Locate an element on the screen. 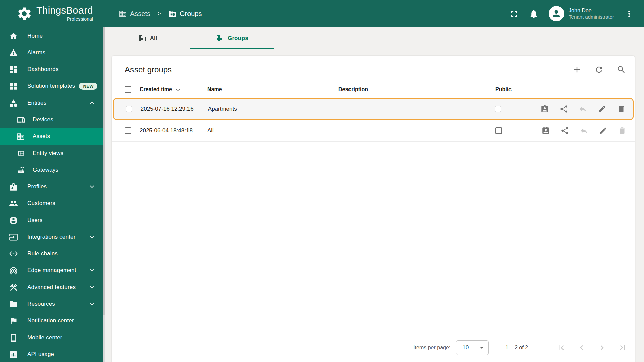 Image resolution: width=644 pixels, height=362 pixels. sidebar-item-entities: Entities is located at coordinates (53, 103).